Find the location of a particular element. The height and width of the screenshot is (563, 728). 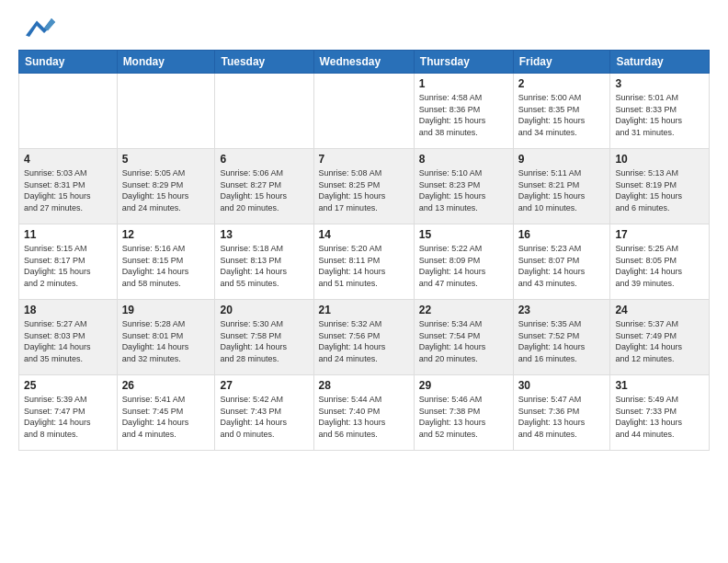

day-number: 23 is located at coordinates (563, 310).